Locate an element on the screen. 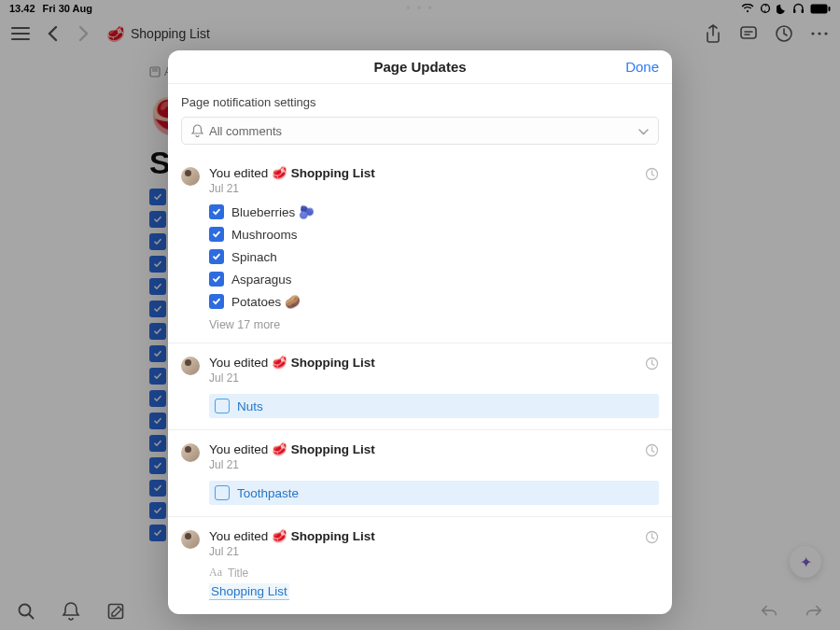  undo-icon is located at coordinates (769, 611).